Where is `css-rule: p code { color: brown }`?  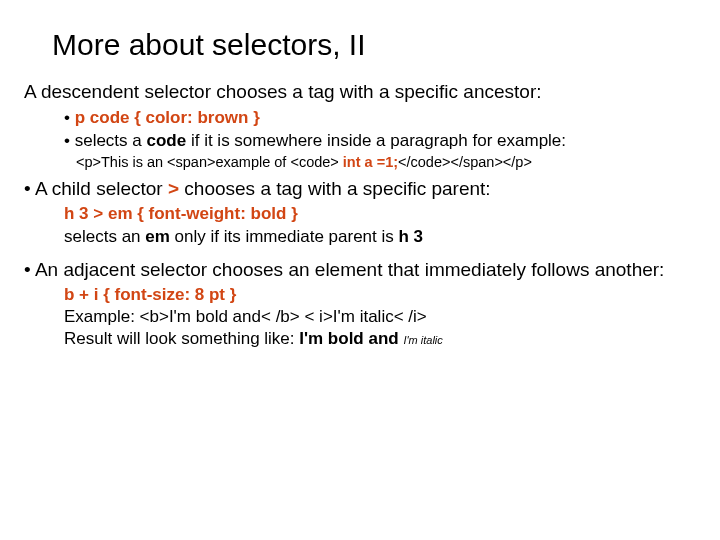
css-rule: p code { color: brown } is located at coordinates (168, 118).